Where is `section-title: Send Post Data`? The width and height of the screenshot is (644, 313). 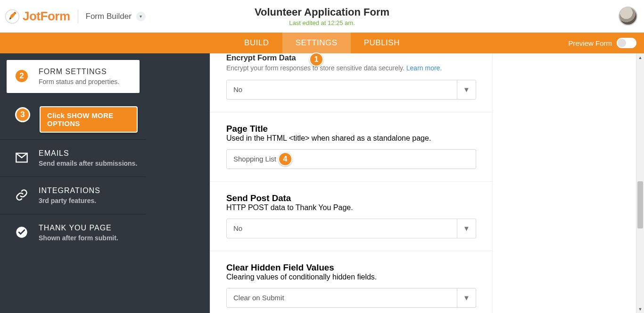 section-title: Send Post Data is located at coordinates (351, 198).